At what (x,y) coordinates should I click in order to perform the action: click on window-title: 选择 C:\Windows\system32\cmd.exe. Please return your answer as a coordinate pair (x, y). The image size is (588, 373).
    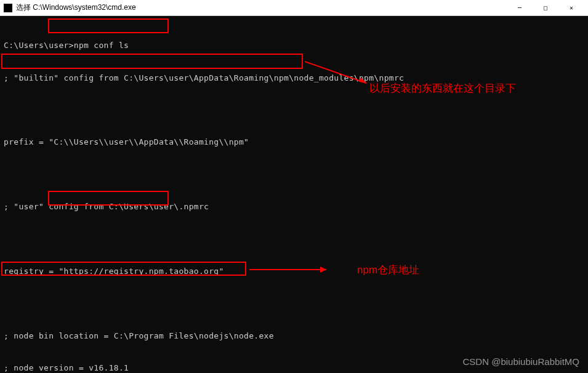
    Looking at the image, I should click on (261, 7).